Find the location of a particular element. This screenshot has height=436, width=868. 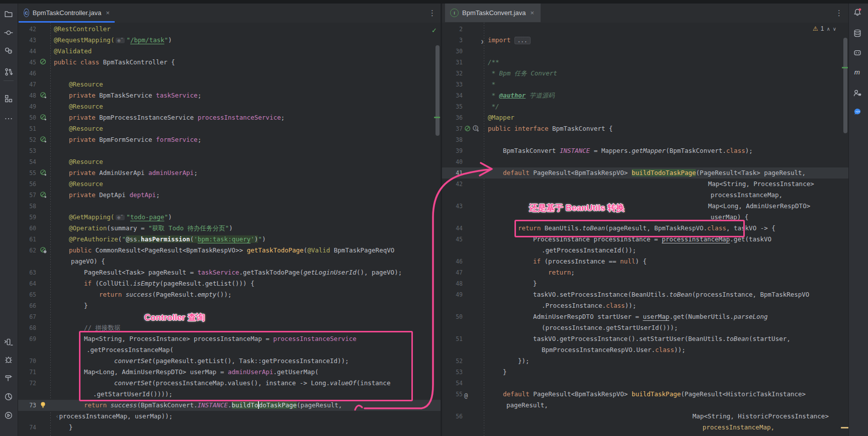

code-text: if (processInstance == null) { is located at coordinates (590, 261).